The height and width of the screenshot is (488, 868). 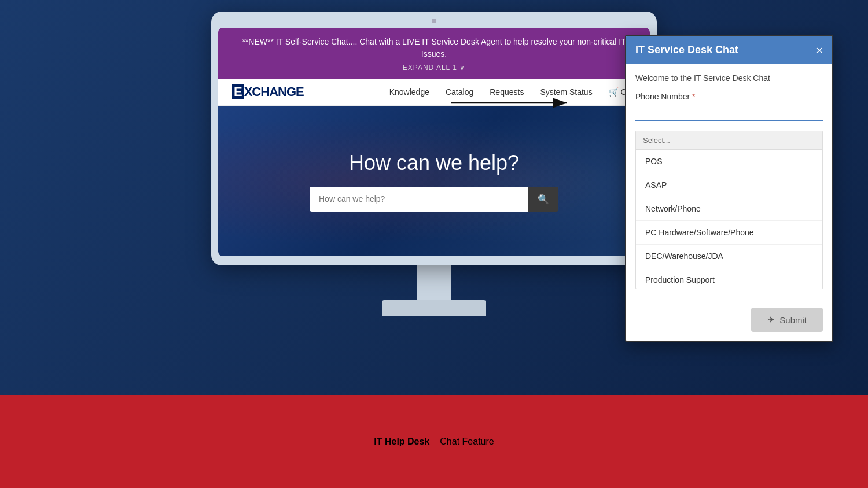 I want to click on nav-item-knowledge: Knowledge, so click(x=410, y=92).